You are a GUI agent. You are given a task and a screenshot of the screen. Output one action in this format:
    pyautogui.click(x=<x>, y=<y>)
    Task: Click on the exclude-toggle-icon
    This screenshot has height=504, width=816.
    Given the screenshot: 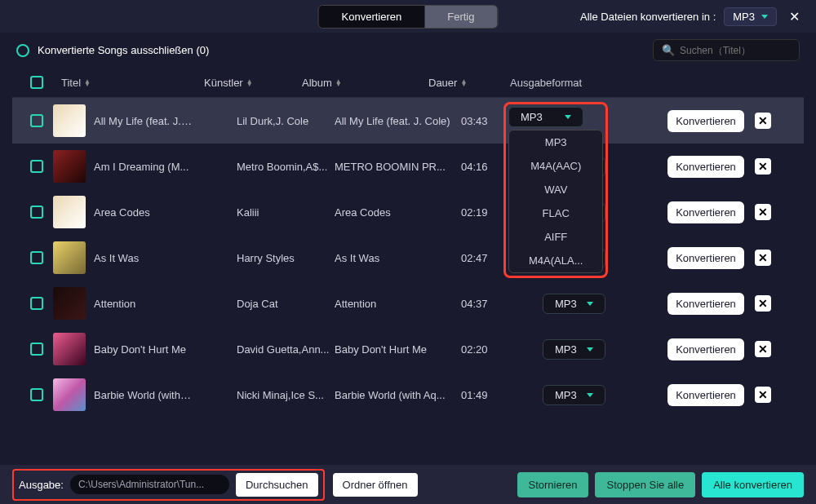 What is the action you would take?
    pyautogui.click(x=23, y=51)
    